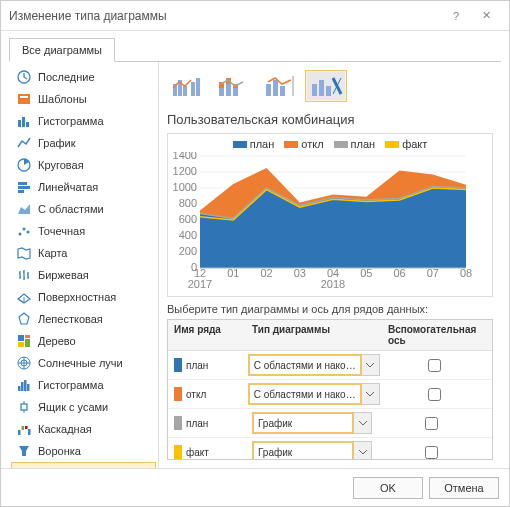 The image size is (510, 507). What do you see at coordinates (370, 366) in the screenshot?
I see `chevron-down-icon` at bounding box center [370, 366].